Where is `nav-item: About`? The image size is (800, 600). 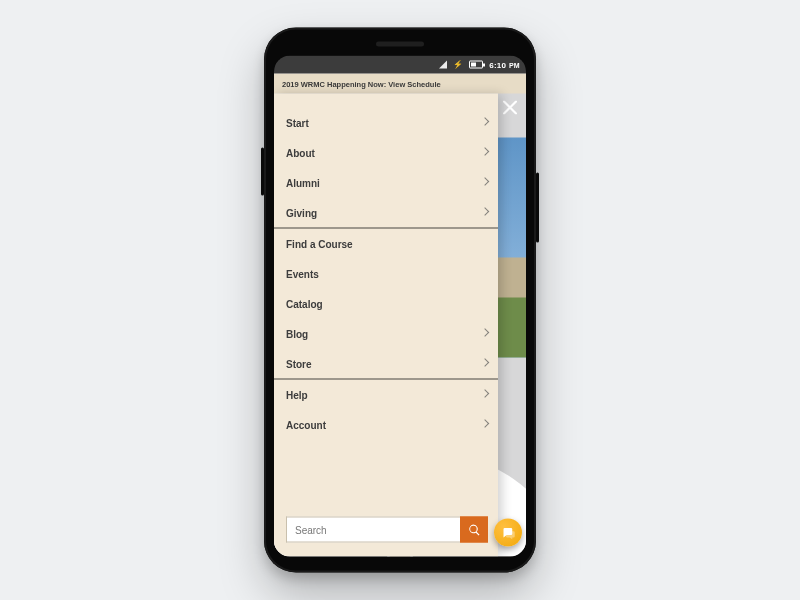
nav-item: About is located at coordinates (386, 153).